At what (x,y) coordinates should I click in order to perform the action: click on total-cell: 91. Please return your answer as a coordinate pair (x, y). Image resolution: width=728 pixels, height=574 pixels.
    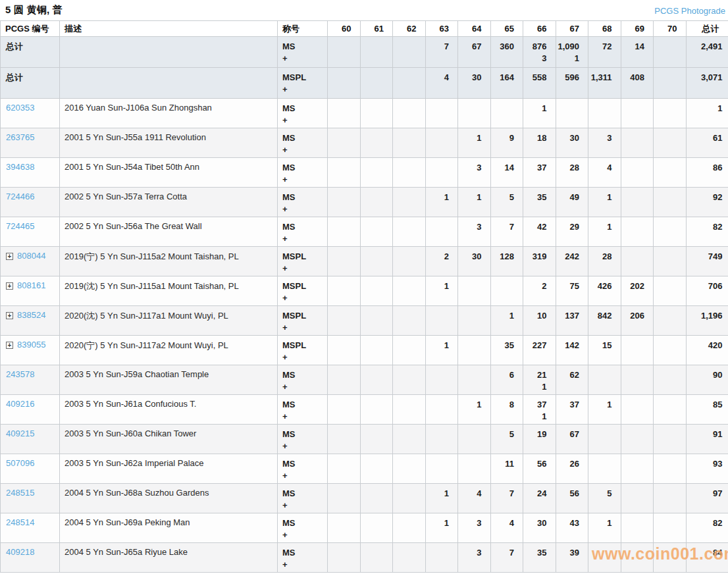
    Looking at the image, I should click on (707, 440).